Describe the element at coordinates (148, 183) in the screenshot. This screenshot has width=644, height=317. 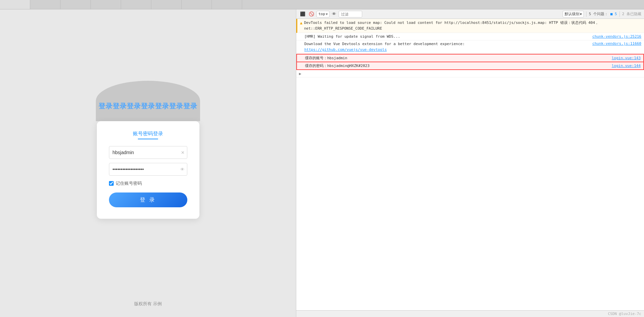
I see `remember-row: 记住账号密码` at that location.